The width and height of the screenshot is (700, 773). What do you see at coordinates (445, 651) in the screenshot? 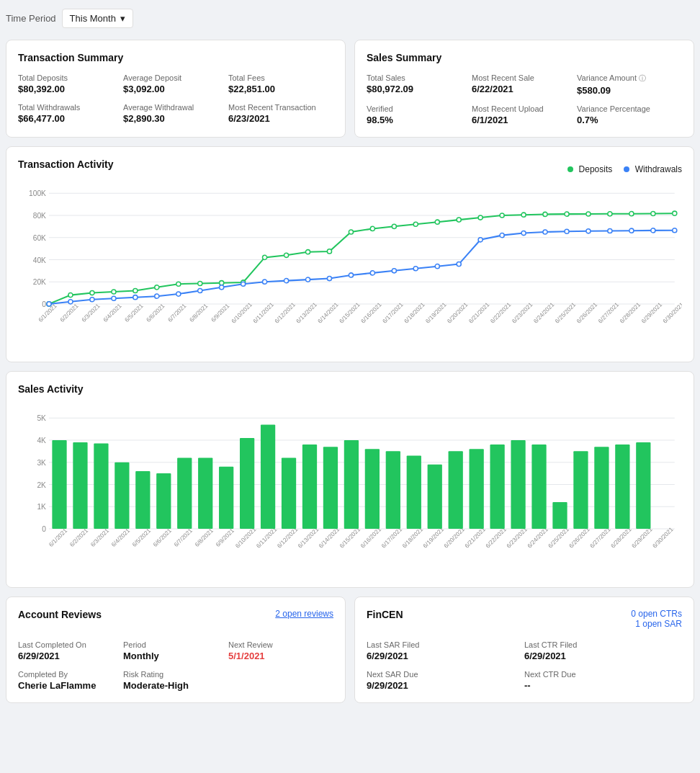
I see `stat-item: Last SAR Filed6/29/2021` at bounding box center [445, 651].